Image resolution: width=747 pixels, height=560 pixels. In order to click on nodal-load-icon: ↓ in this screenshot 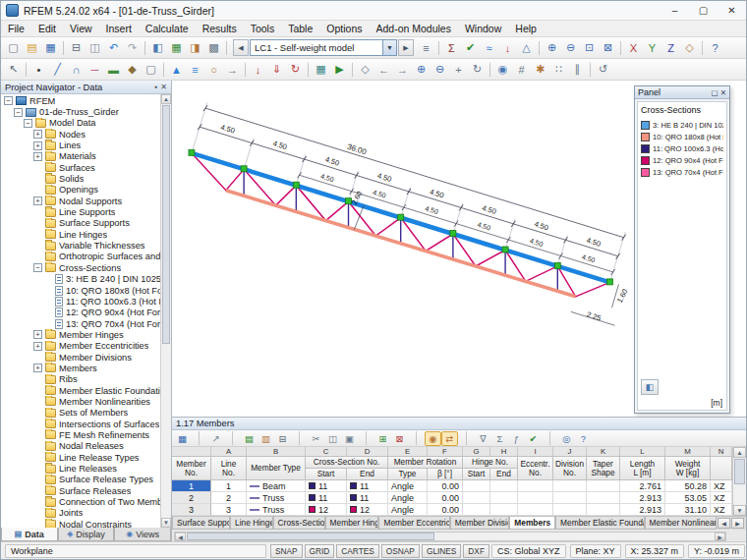, I will do `click(258, 70)`.